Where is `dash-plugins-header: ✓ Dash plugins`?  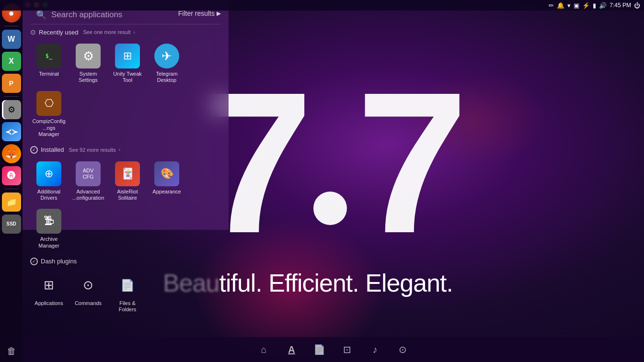
dash-plugins-header: ✓ Dash plugins is located at coordinates (126, 261).